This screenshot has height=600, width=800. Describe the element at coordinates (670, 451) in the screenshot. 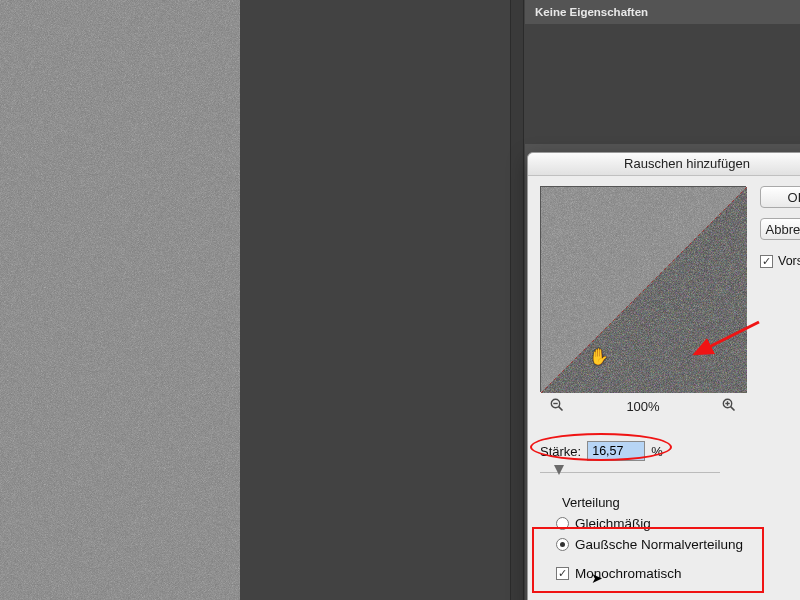

I see `amount-row: Stärke: %` at that location.